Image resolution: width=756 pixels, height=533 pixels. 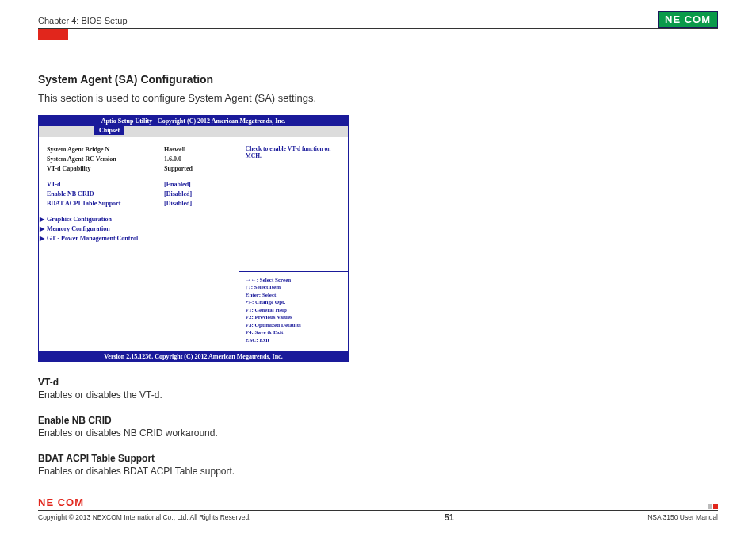 I want to click on desc-text: Enables or disables the VT-d., so click(x=379, y=395).